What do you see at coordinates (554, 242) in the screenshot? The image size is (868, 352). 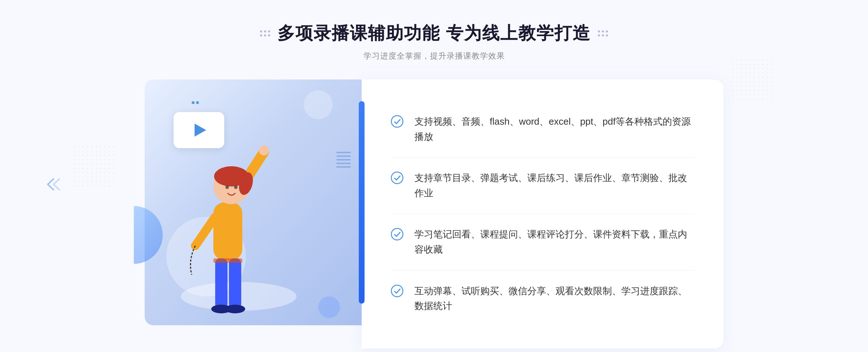 I see `feature-text-3: 学习笔记回看、课程提问、课程评论打分、课件资料下载，重点内容收藏` at bounding box center [554, 242].